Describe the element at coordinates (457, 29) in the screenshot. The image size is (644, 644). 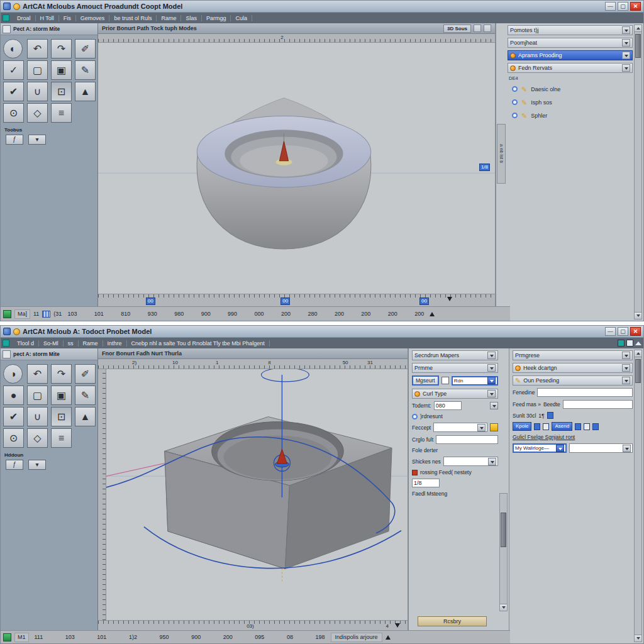
I see `view-mode-button: 3D Sous` at that location.